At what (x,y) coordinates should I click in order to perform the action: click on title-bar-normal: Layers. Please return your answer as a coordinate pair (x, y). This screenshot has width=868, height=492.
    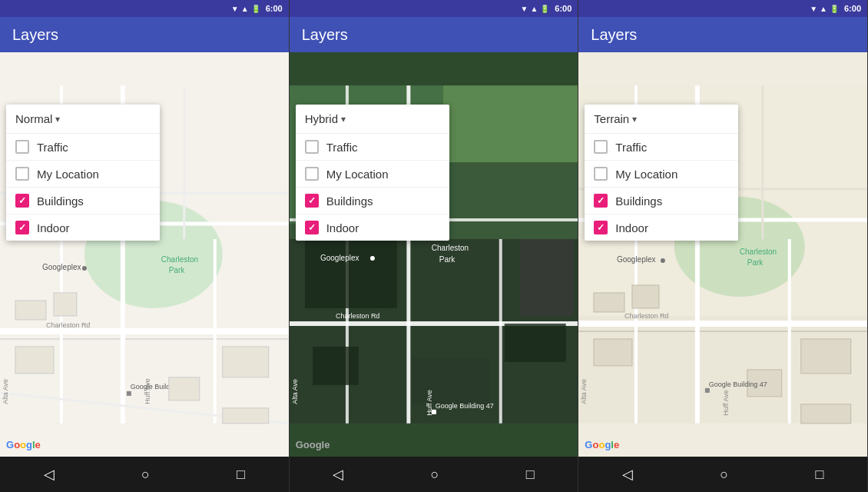
    Looking at the image, I should click on (144, 35).